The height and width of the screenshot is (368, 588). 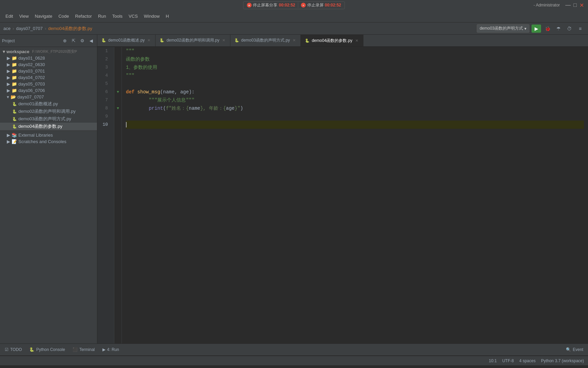 I want to click on folder-days06: ▶ 📁 days06_0706, so click(x=48, y=91).